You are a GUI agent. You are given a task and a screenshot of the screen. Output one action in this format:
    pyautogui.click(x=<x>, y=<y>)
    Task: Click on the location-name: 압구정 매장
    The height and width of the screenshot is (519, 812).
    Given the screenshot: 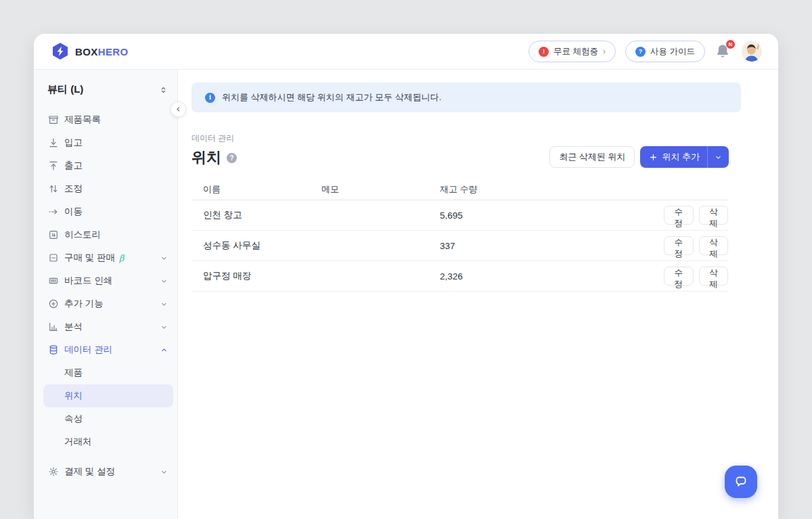 What is the action you would take?
    pyautogui.click(x=263, y=276)
    